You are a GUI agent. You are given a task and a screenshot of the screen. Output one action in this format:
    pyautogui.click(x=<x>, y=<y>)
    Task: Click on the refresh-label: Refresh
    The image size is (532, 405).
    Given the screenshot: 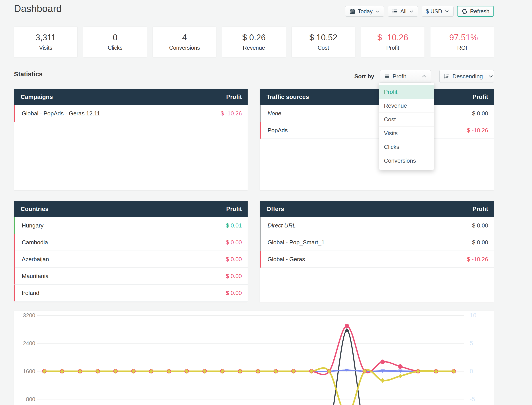 What is the action you would take?
    pyautogui.click(x=480, y=12)
    